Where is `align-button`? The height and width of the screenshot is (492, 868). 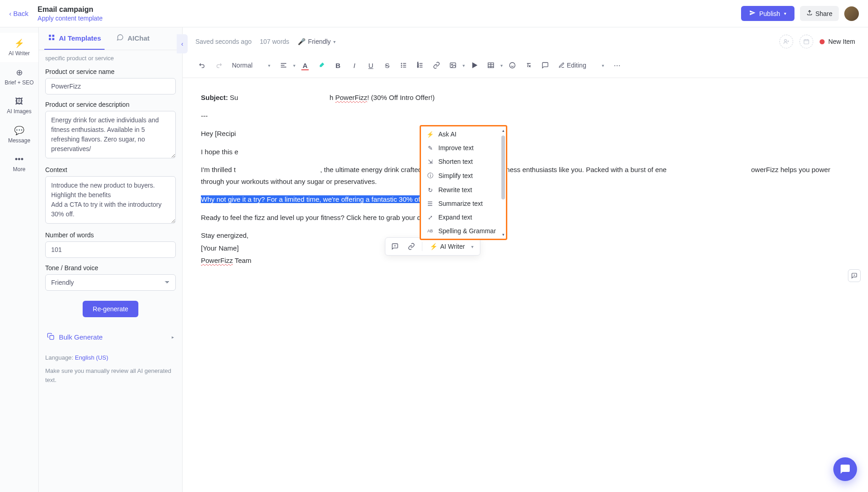 align-button is located at coordinates (284, 65).